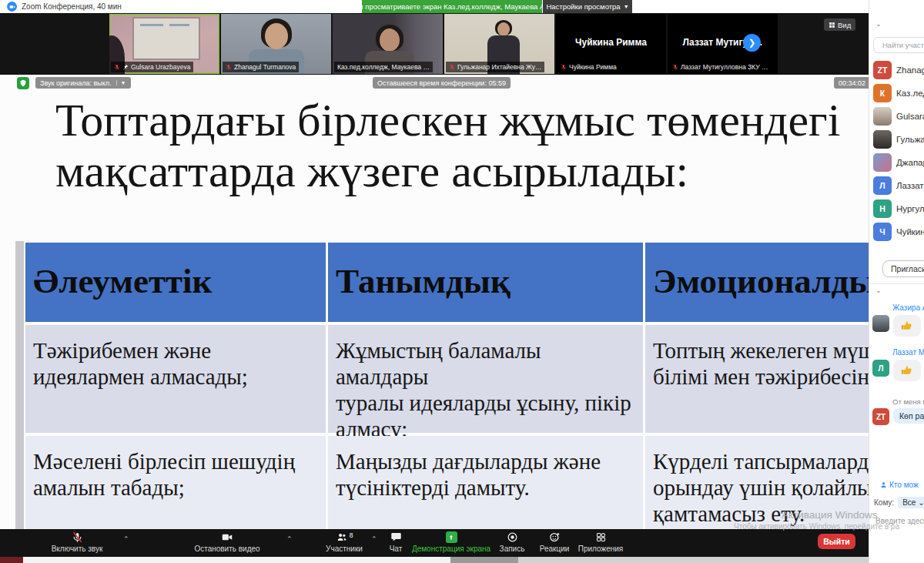 The width and height of the screenshot is (924, 563). Describe the element at coordinates (396, 538) in the screenshot. I see `chat-icon` at that location.